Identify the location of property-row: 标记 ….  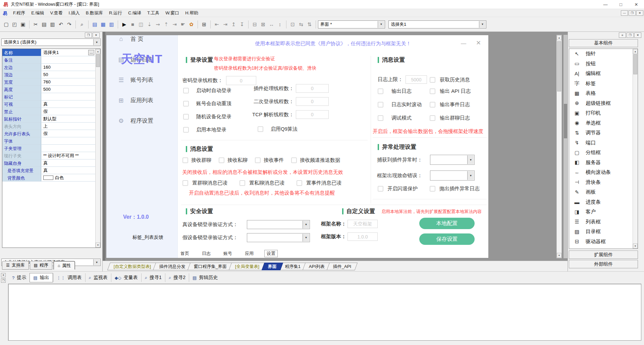
(51, 97).